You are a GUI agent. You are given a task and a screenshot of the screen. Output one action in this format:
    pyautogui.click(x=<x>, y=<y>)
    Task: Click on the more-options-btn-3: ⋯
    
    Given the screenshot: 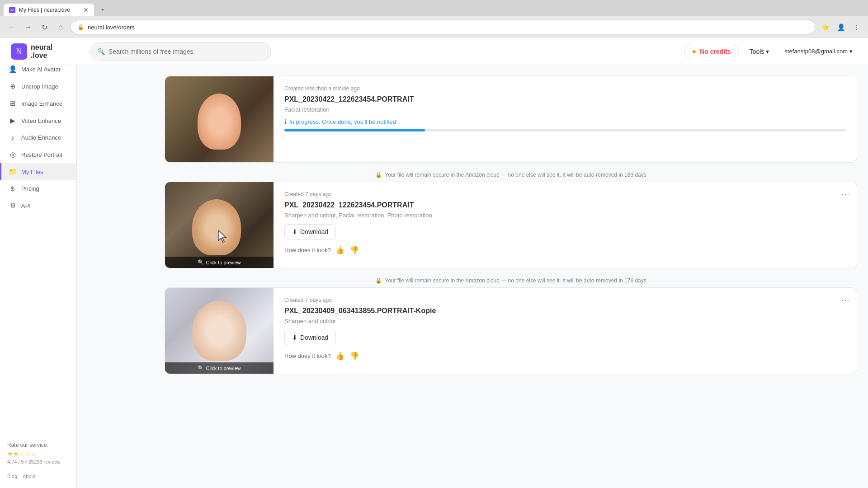 What is the action you would take?
    pyautogui.click(x=845, y=300)
    